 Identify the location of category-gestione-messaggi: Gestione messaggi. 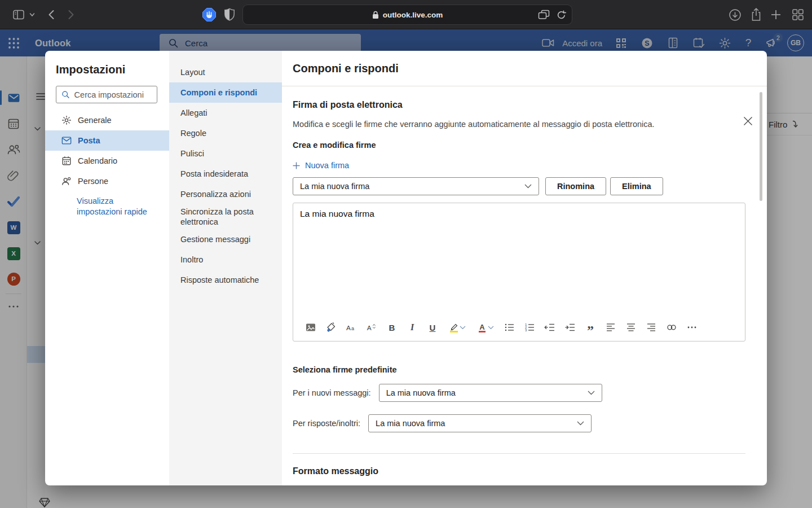
(226, 239).